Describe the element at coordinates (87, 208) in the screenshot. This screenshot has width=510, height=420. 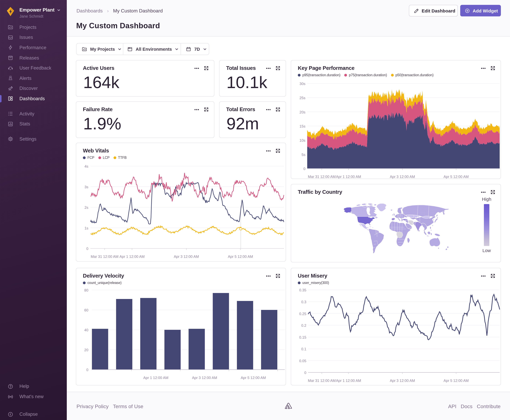
I see `svg-text: 2s` at that location.